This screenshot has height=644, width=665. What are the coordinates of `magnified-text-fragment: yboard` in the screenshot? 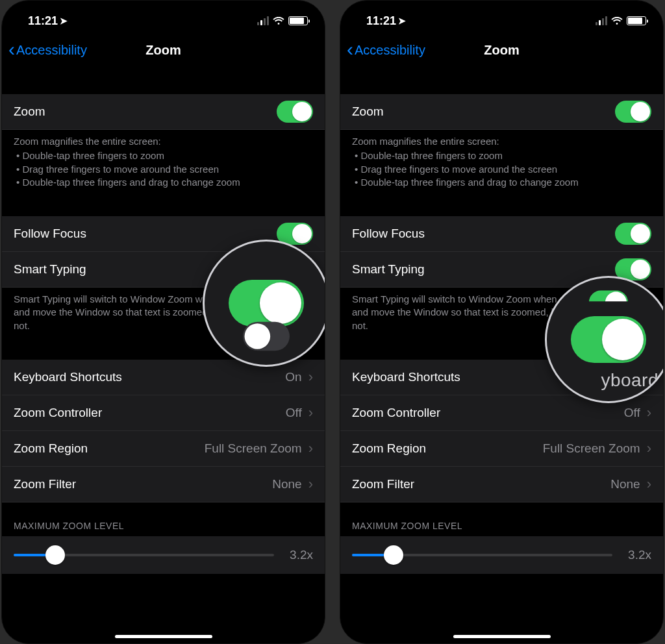 It's located at (630, 380).